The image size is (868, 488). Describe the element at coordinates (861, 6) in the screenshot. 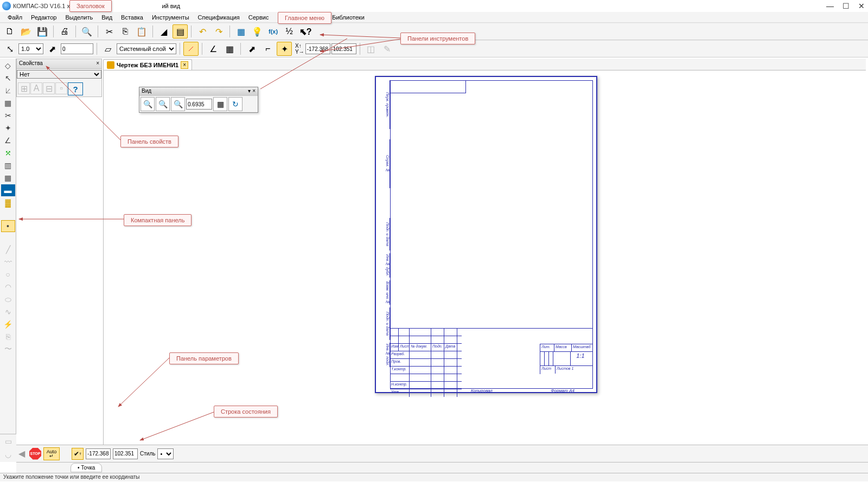

I see `close-button: ✕` at that location.